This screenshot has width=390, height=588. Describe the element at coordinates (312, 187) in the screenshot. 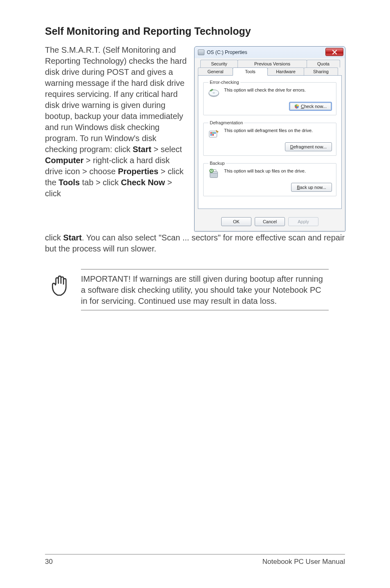

I see `backup-now-button: Back up now...` at that location.